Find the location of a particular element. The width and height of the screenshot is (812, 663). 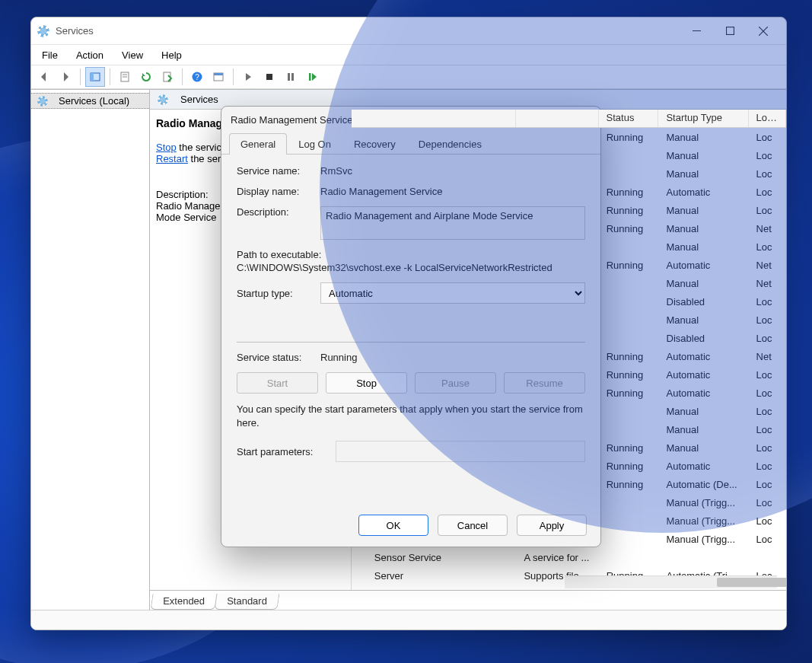

tree-item-label: Services (Local) is located at coordinates (94, 100).